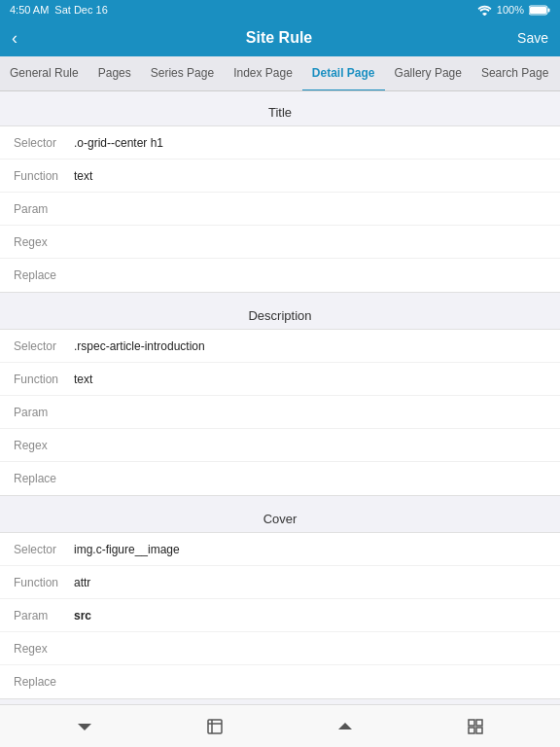  Describe the element at coordinates (140, 346) in the screenshot. I see `field-value: .rspec-article-introduction` at that location.